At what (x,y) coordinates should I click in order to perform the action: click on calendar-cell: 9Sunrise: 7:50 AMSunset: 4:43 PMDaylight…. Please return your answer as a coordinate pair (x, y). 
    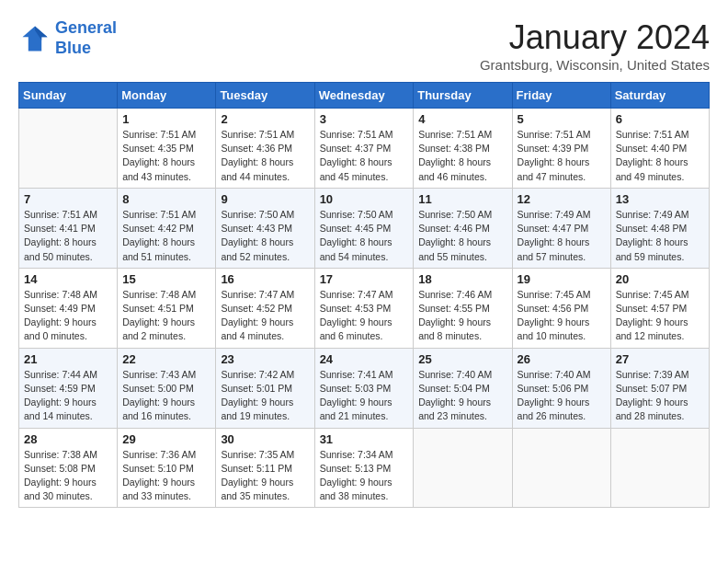
    Looking at the image, I should click on (265, 228).